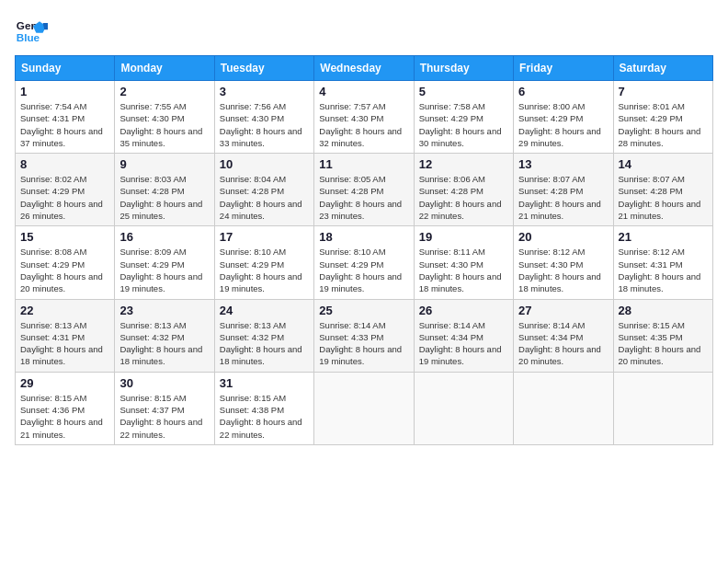 This screenshot has width=728, height=563. What do you see at coordinates (463, 263) in the screenshot?
I see `calendar-day-cell-19: 19Sunrise: 8:11 AMSunset: 4:30 PMDayligh…` at bounding box center [463, 263].